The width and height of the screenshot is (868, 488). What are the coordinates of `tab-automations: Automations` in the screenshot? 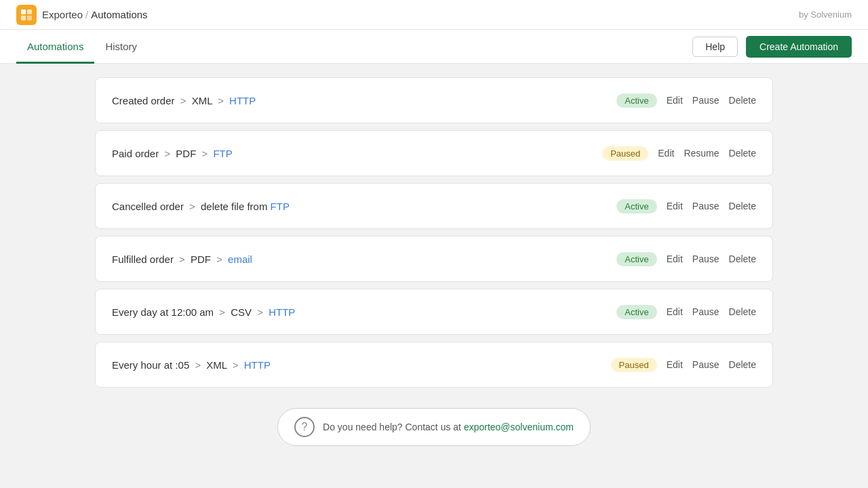 It's located at (56, 47).